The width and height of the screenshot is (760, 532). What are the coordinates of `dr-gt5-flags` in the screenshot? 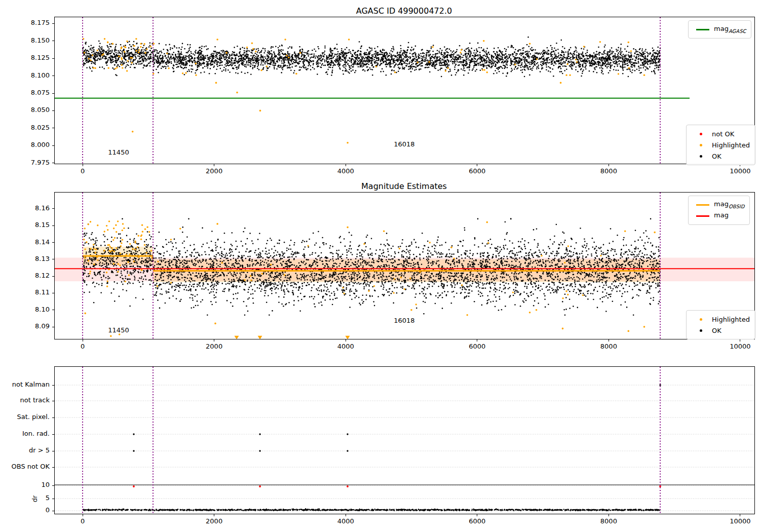 It's located at (240, 451).